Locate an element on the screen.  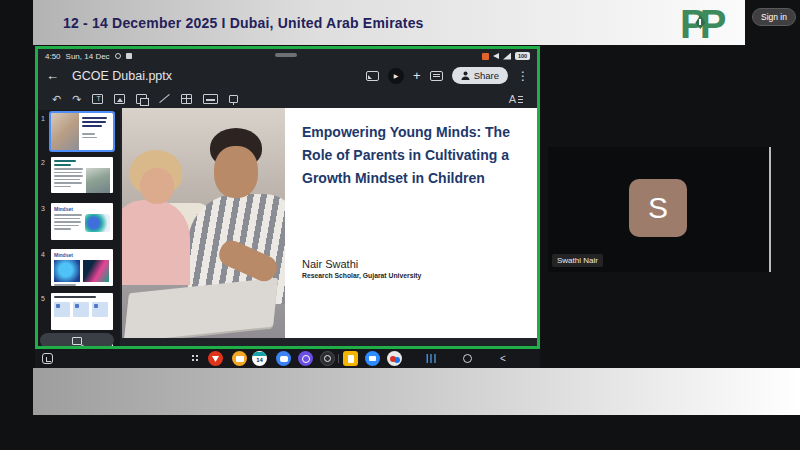
insert-line-icon is located at coordinates (164, 99).